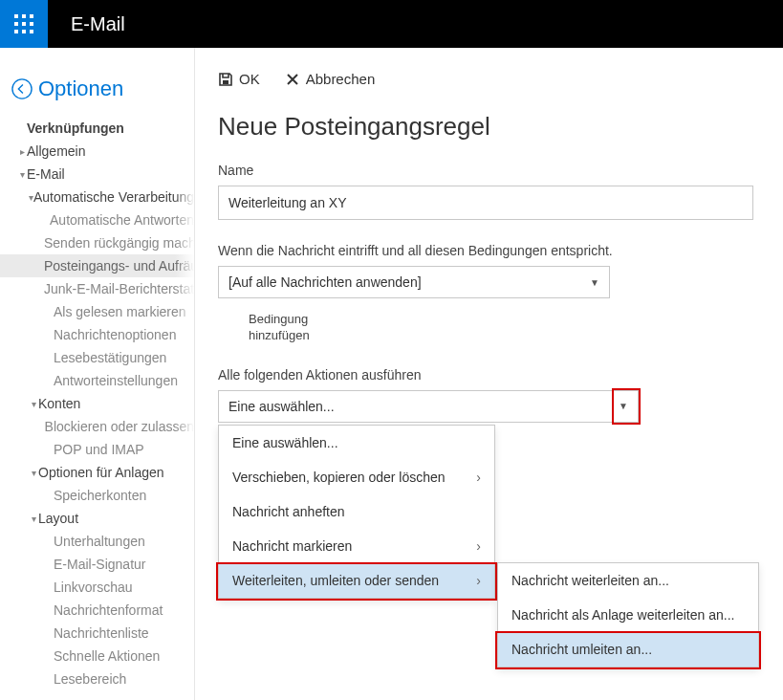 The image size is (783, 700). What do you see at coordinates (94, 587) in the screenshot?
I see `nav-item-label: Linkvorschau` at bounding box center [94, 587].